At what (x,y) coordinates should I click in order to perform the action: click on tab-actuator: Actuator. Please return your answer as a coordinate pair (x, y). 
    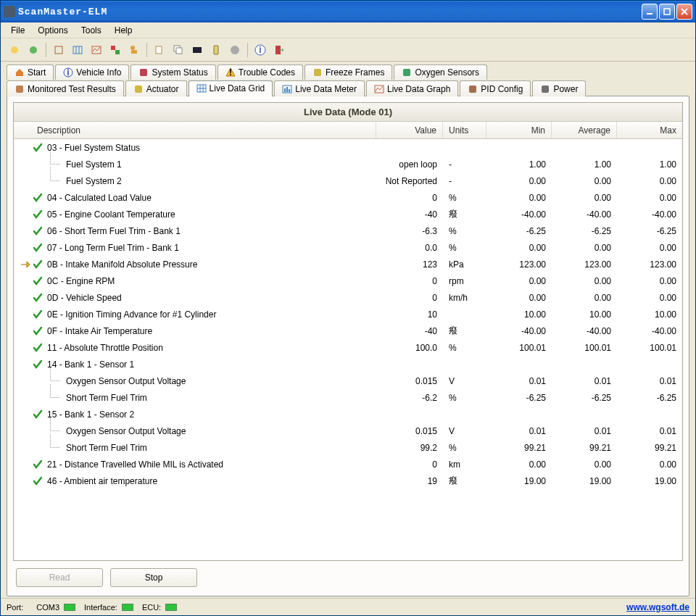
    Looking at the image, I should click on (157, 88).